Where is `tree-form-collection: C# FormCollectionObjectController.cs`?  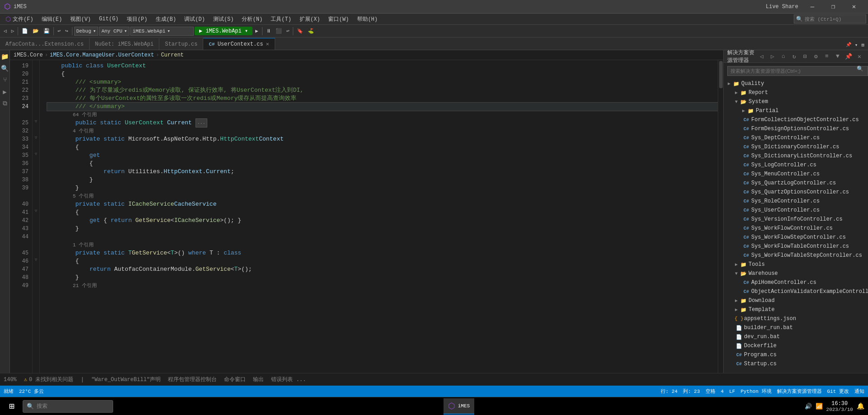
tree-form-collection: C# FormCollectionObjectController.cs is located at coordinates (796, 120).